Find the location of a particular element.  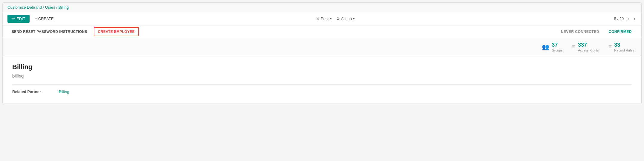

related-partner-row: Related Partner Billing is located at coordinates (322, 92).